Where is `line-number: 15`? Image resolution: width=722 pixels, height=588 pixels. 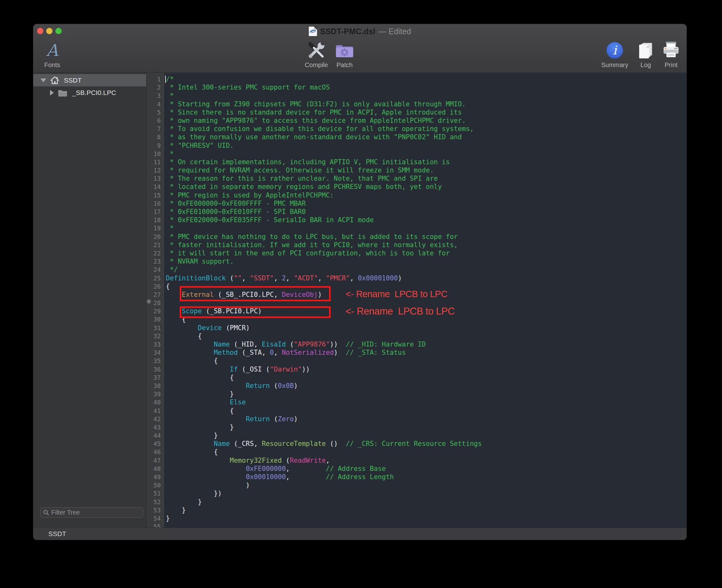
line-number: 15 is located at coordinates (155, 195).